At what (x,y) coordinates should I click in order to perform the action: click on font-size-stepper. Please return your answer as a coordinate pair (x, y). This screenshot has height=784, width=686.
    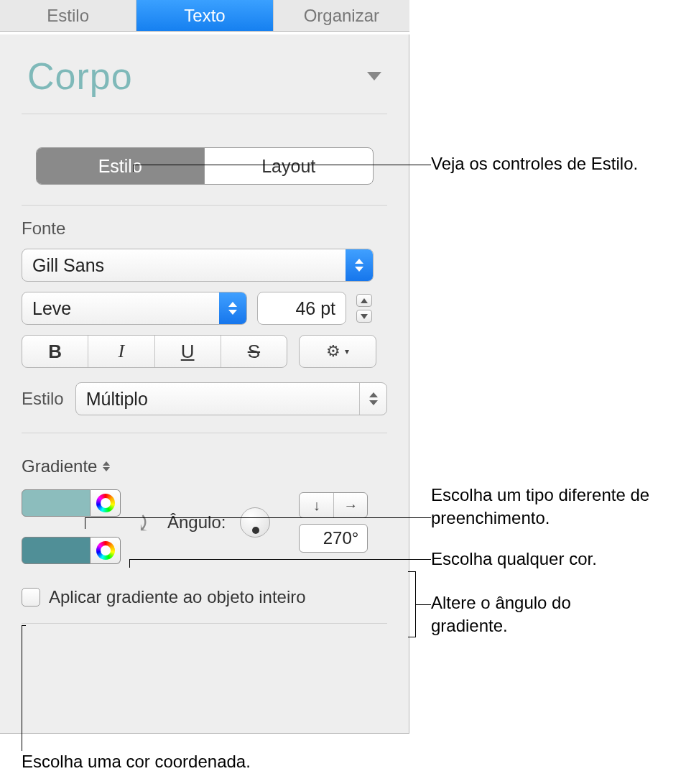
    Looking at the image, I should click on (364, 308).